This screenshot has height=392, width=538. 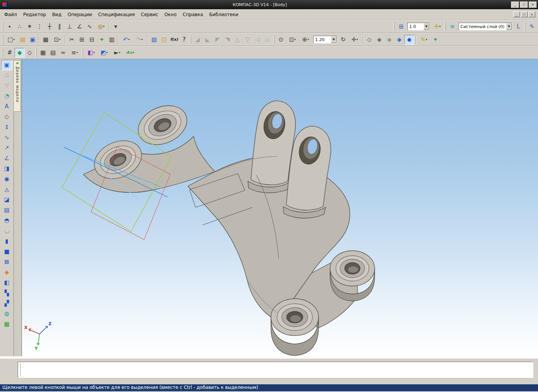 What do you see at coordinates (369, 40) in the screenshot?
I see `wireframe-display-button: ◇` at bounding box center [369, 40].